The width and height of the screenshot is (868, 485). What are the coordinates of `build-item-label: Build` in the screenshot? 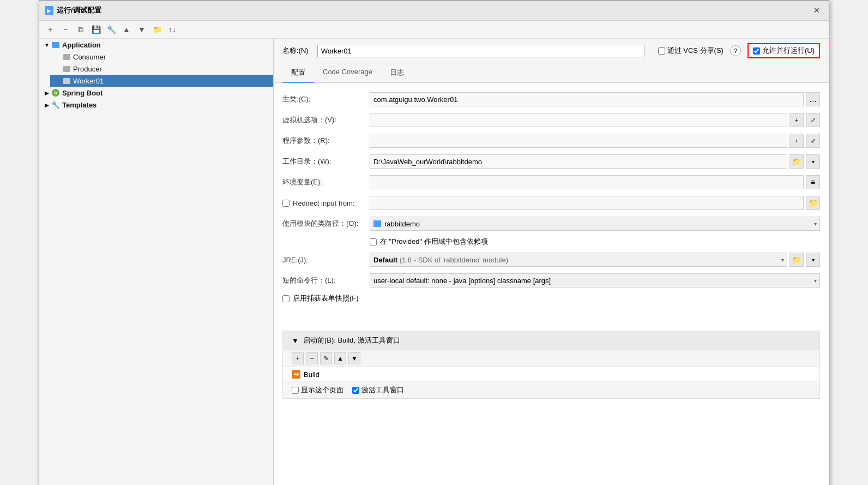 It's located at (312, 374).